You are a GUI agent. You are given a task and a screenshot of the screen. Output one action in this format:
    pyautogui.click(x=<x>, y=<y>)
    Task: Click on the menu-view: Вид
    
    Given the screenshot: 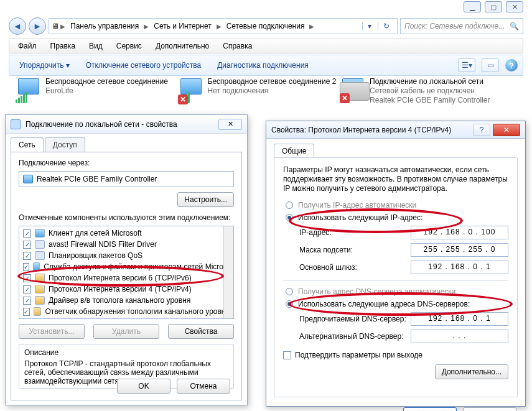 What is the action you would take?
    pyautogui.click(x=96, y=46)
    